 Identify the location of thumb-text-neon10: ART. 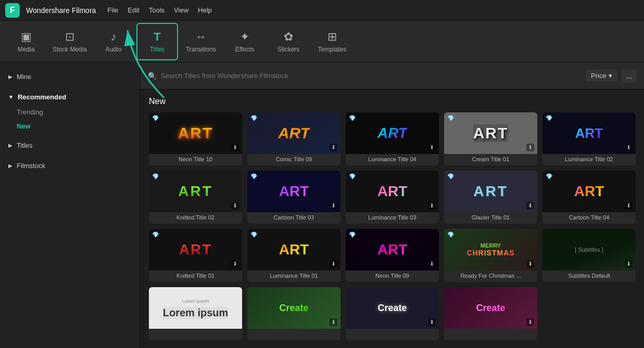
(196, 133).